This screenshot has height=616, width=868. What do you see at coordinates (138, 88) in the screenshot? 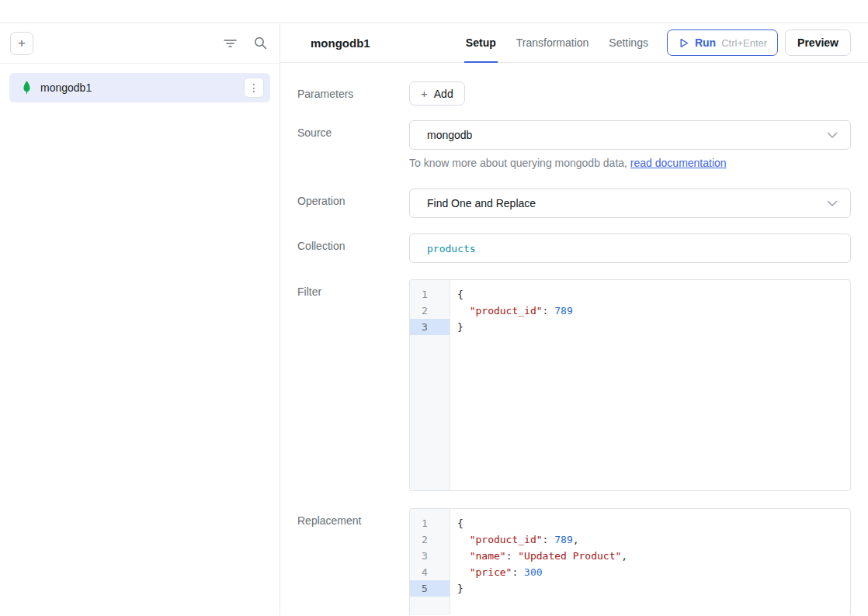
I see `datasource-name: mongodb1` at bounding box center [138, 88].